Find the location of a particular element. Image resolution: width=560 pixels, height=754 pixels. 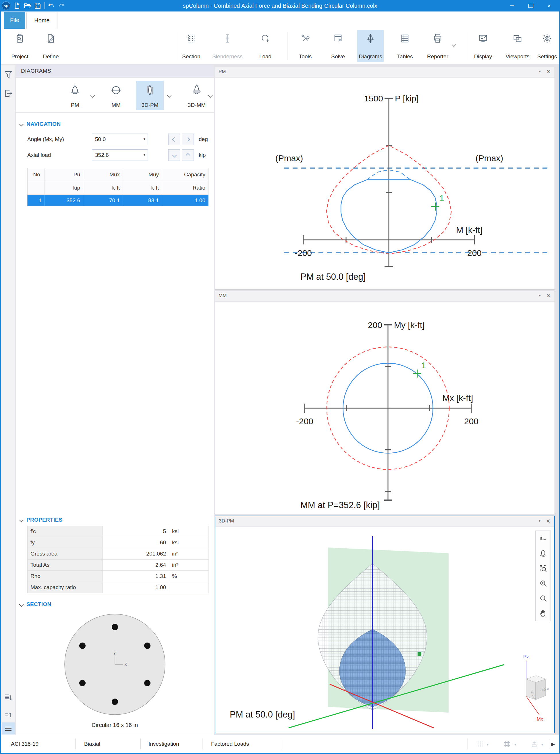

ribbon-tables-button: Tables is located at coordinates (405, 46).